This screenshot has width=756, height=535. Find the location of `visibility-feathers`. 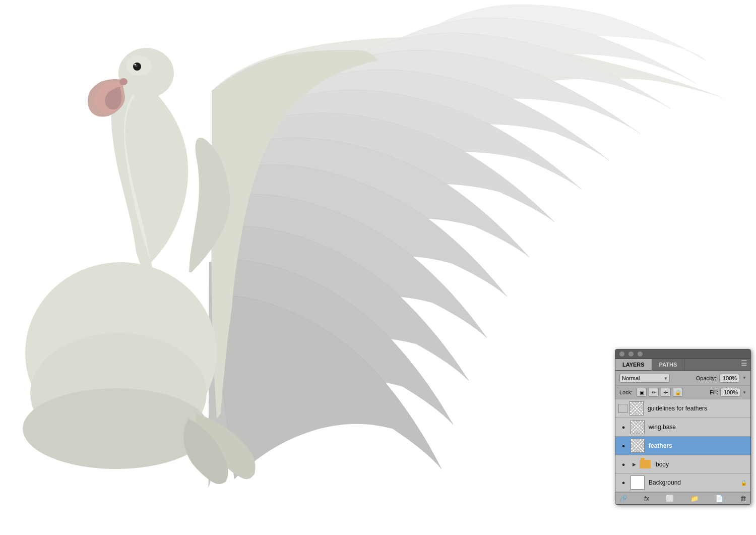

visibility-feathers is located at coordinates (623, 446).